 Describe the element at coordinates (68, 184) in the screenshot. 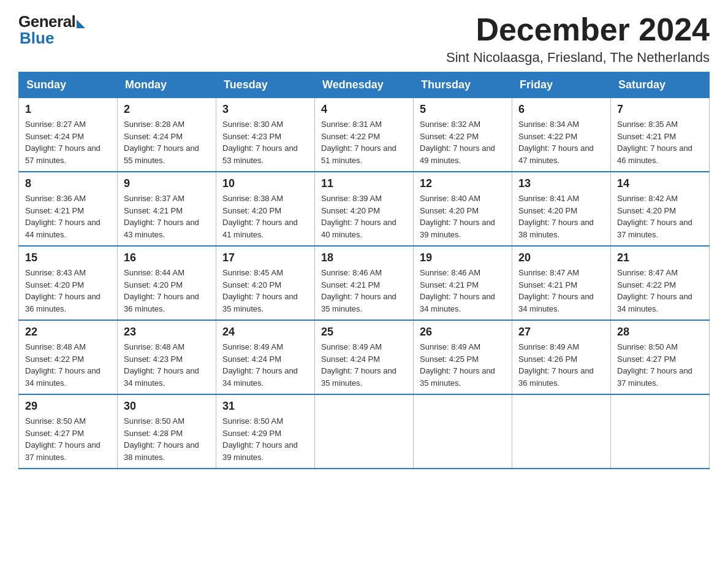

I see `day-number: 8` at that location.